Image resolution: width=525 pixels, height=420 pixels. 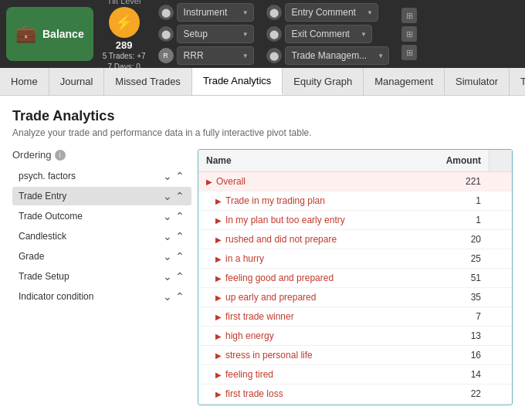 What do you see at coordinates (317, 181) in the screenshot?
I see `td-name: ▶ Overall` at bounding box center [317, 181].